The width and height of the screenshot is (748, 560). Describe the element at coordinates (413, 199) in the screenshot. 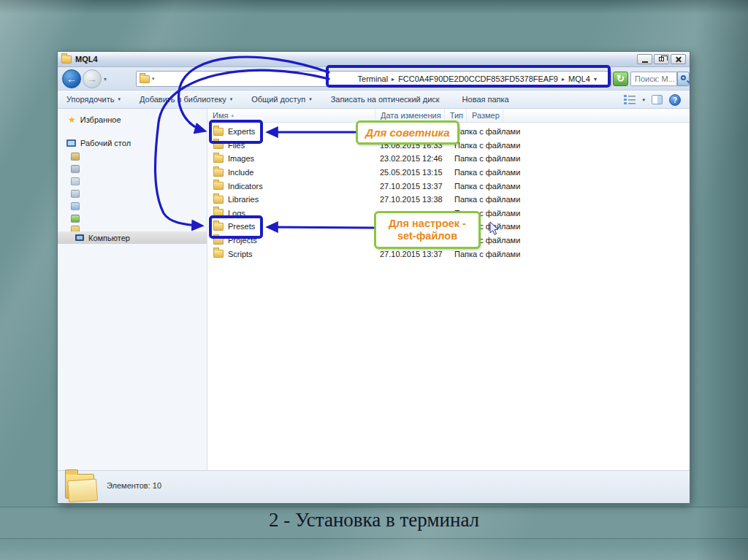

I see `file-date: 27.10.2015 13:38` at that location.